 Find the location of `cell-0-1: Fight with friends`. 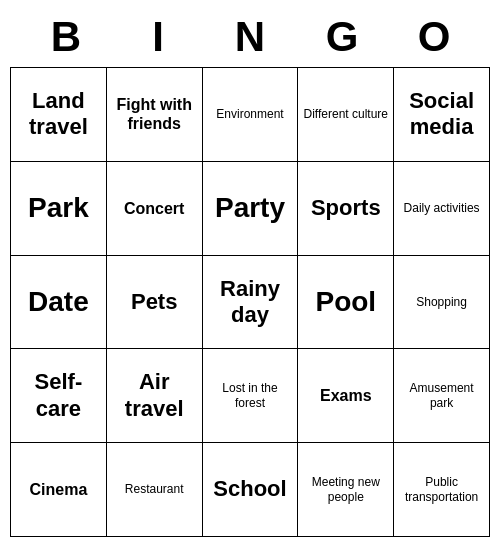

cell-0-1: Fight with friends is located at coordinates (155, 115).